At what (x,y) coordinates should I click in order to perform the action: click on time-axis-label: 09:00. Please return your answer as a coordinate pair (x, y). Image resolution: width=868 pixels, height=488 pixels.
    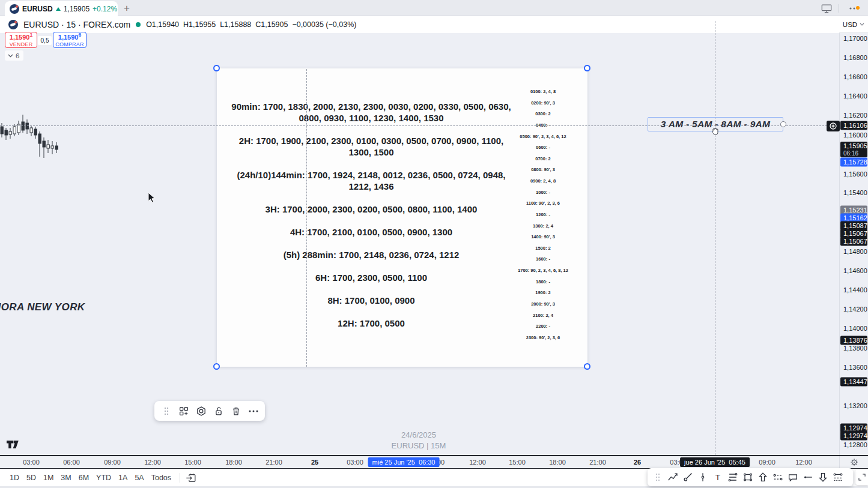
    Looking at the image, I should click on (112, 462).